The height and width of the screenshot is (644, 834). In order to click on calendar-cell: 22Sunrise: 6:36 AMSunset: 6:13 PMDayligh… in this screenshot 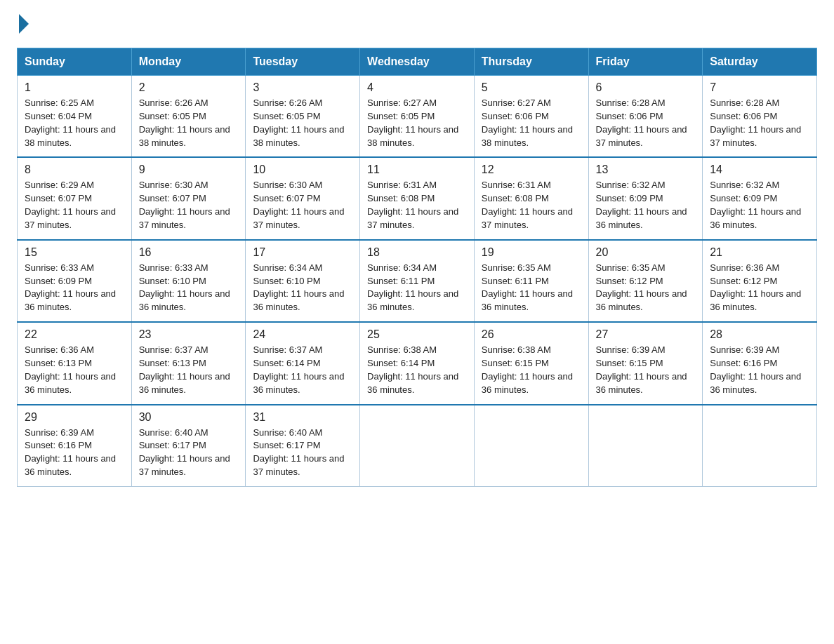, I will do `click(74, 363)`.